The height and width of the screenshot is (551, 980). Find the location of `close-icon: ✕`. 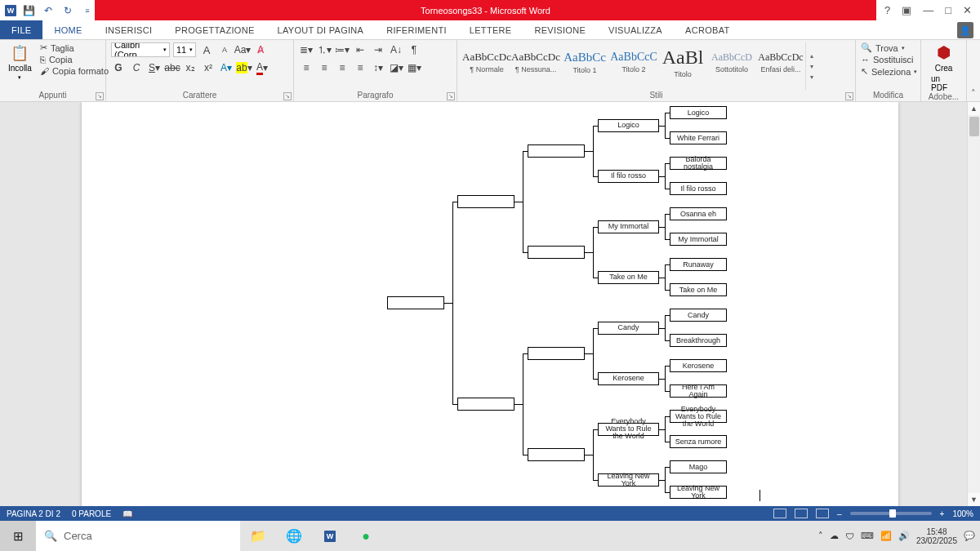

close-icon: ✕ is located at coordinates (967, 10).